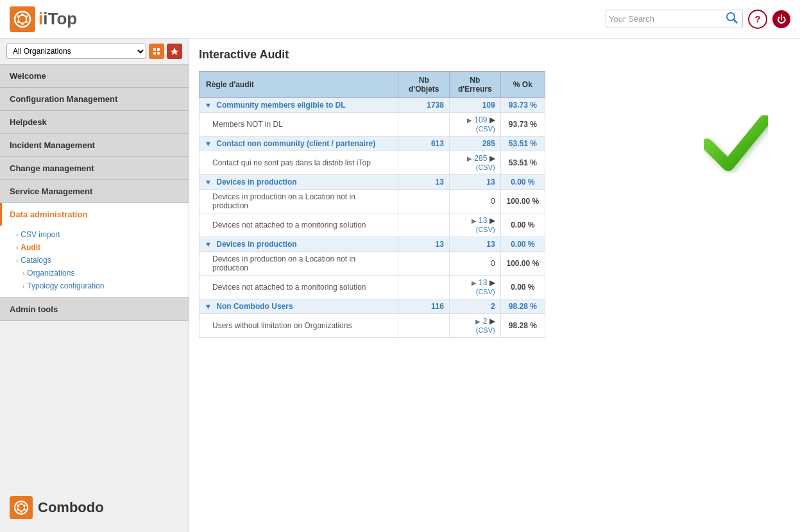 The height and width of the screenshot is (532, 800). Describe the element at coordinates (372, 245) in the screenshot. I see `group-row-4: ▼ Devices in production 13 13 0.00 %` at that location.